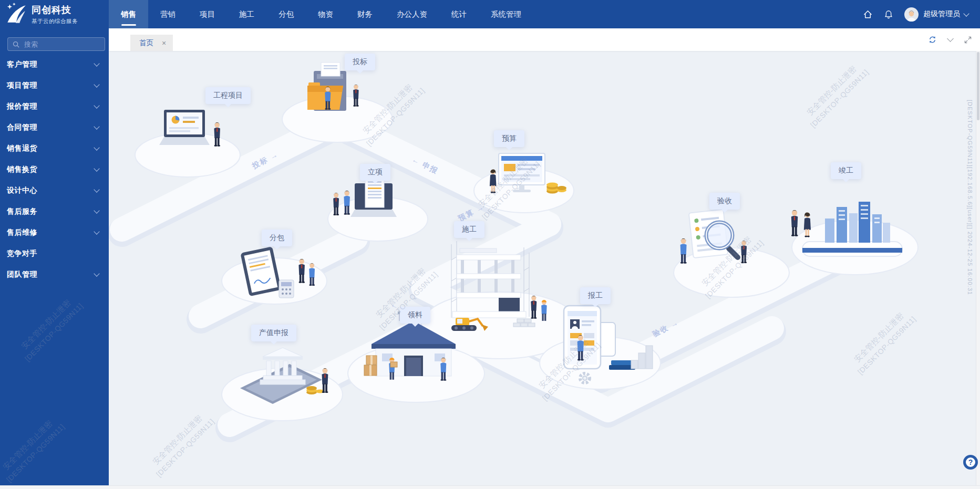 This screenshot has width=980, height=489. What do you see at coordinates (146, 43) in the screenshot?
I see `tab-home-label: 首页` at bounding box center [146, 43].